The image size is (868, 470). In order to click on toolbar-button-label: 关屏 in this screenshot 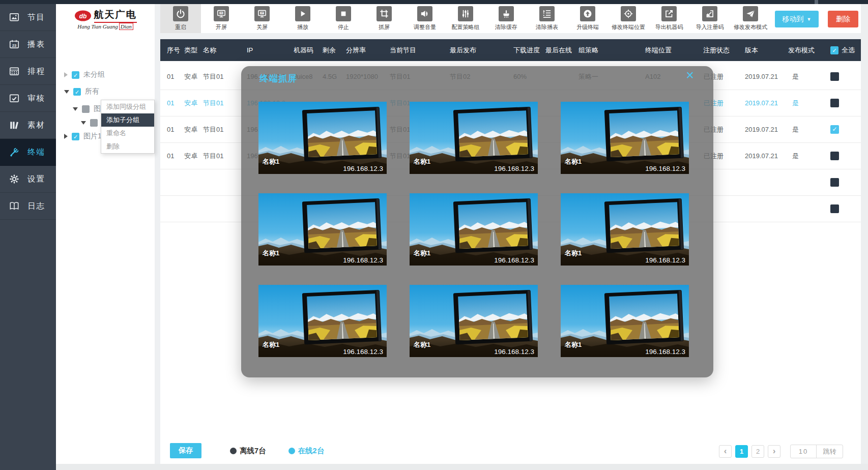, I will do `click(262, 27)`.